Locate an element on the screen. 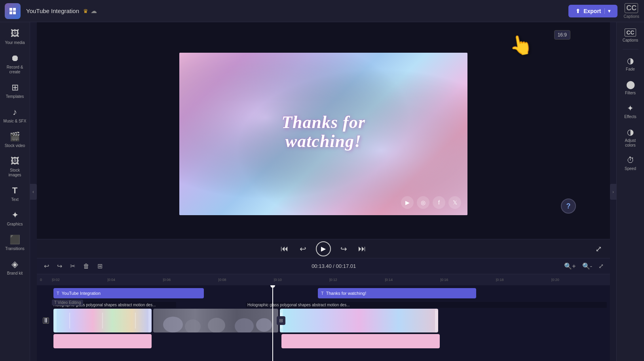  zoom-out-button: 🔍- is located at coordinates (587, 266).